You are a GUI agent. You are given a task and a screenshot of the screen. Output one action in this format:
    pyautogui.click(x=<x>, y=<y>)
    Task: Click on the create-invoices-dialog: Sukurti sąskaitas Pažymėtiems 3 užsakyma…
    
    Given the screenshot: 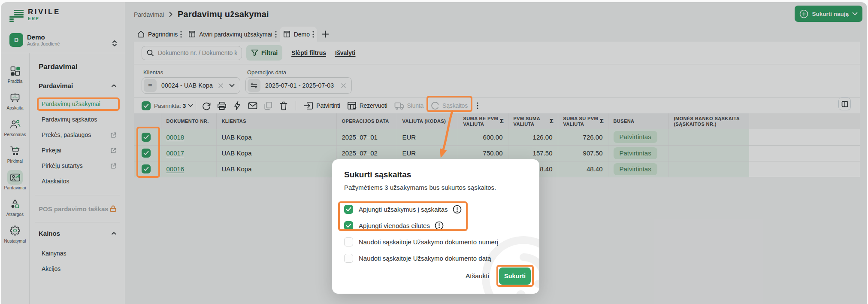 What is the action you would take?
    pyautogui.click(x=436, y=227)
    